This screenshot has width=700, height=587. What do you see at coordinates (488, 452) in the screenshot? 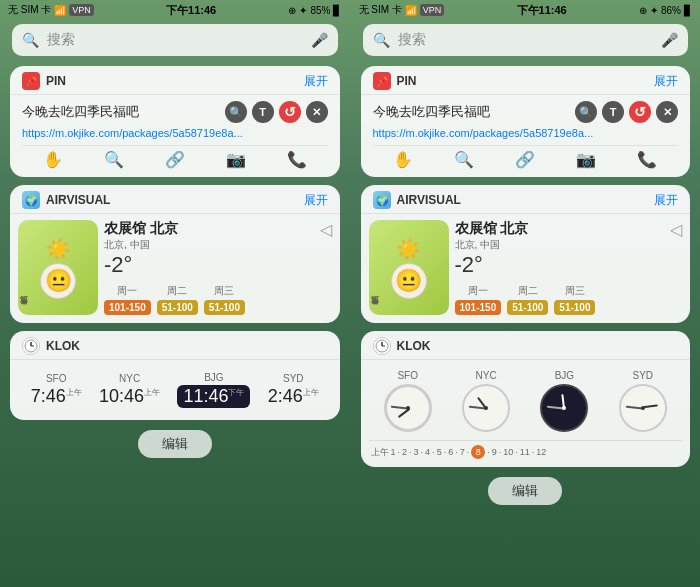
I see `tl-15: ·` at bounding box center [488, 452].